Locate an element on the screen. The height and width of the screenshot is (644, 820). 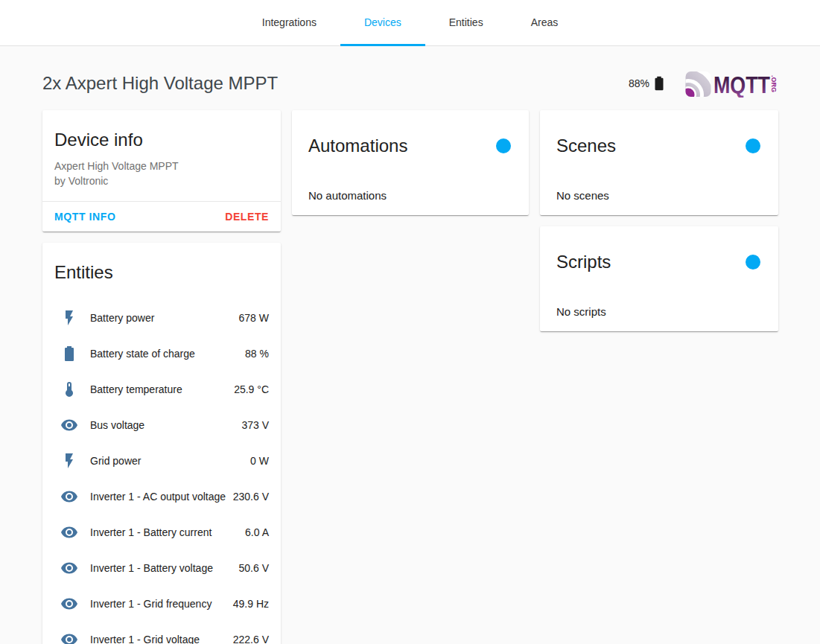
automations-empty-text: No automations is located at coordinates (410, 195).